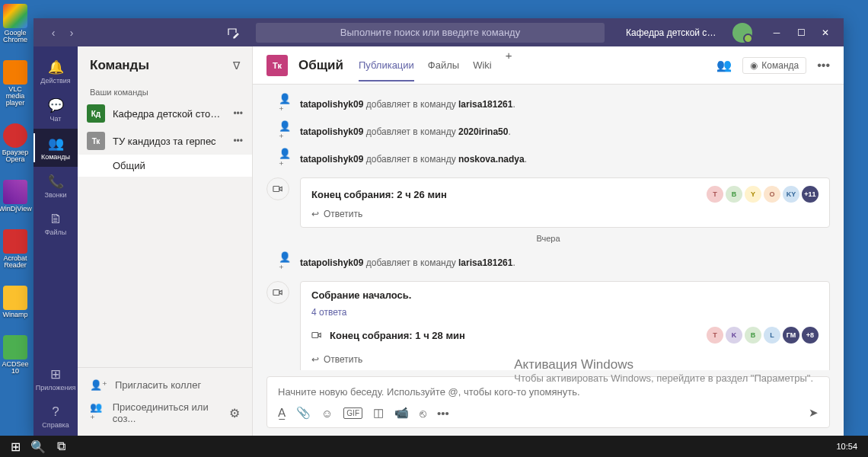 This screenshot has height=457, width=868. What do you see at coordinates (378, 413) in the screenshot?
I see `sticker-icon: ◫` at bounding box center [378, 413].